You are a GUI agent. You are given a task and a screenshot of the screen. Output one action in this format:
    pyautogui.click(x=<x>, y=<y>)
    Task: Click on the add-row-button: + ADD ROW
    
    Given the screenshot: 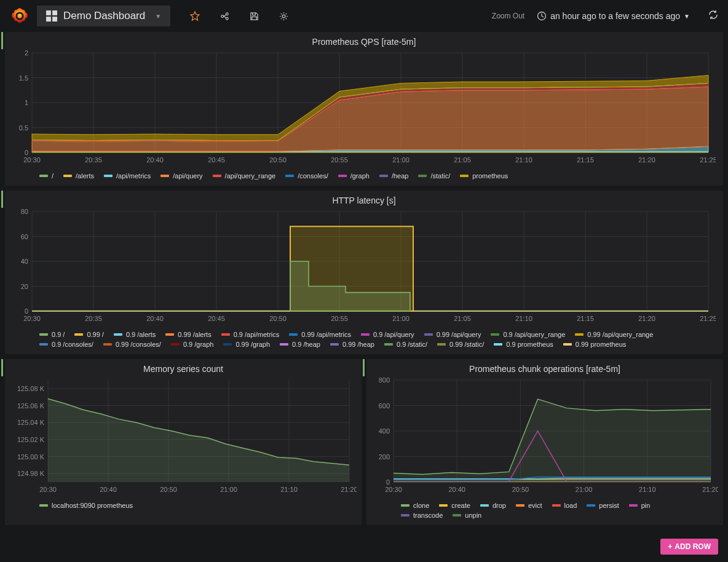 What is the action you would take?
    pyautogui.click(x=689, y=547)
    